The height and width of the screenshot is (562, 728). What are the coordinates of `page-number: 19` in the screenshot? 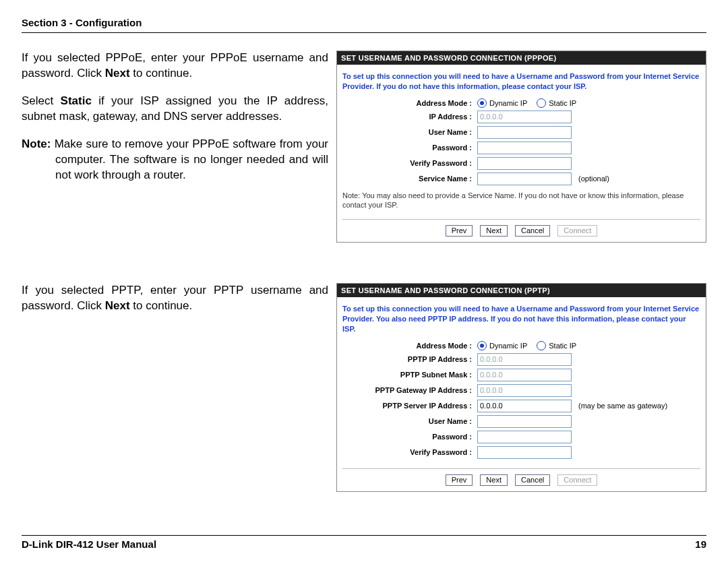 It's located at (701, 544).